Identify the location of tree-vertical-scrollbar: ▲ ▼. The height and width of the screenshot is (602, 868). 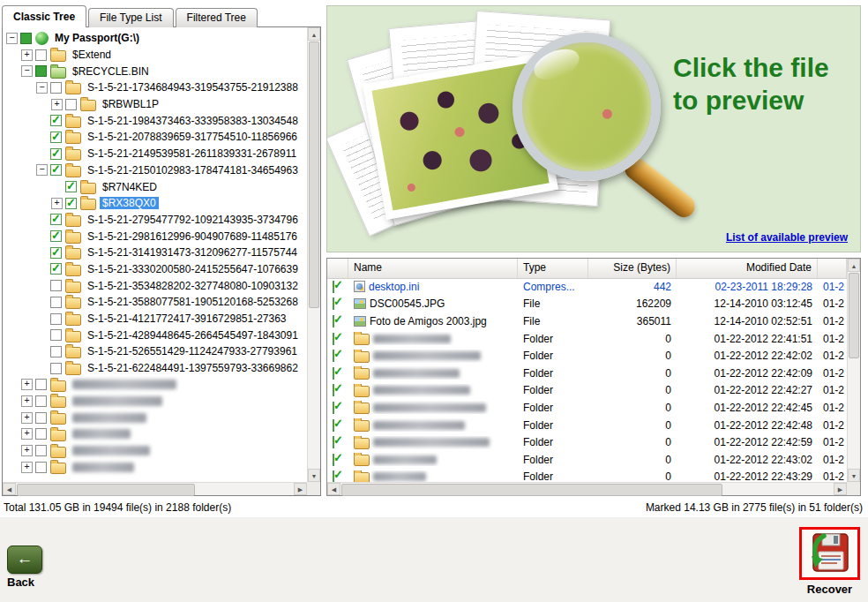
(314, 254).